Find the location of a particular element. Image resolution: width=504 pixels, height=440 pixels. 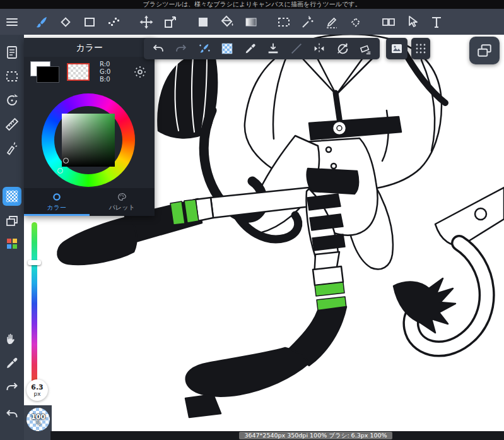

hue-slider-handle is located at coordinates (34, 263).